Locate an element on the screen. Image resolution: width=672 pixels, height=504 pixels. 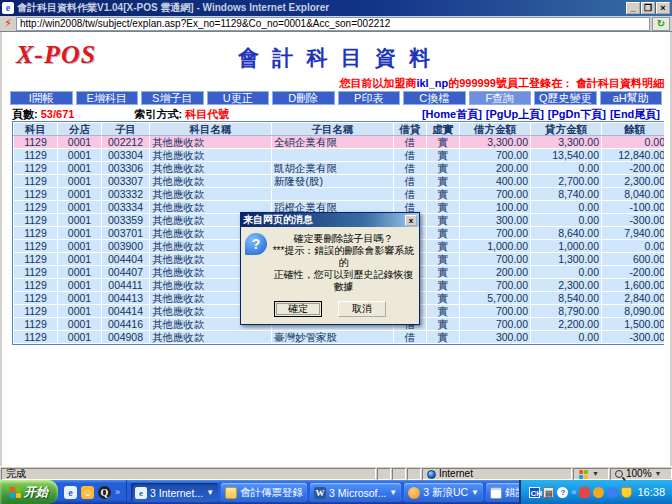
ie-icon: e is located at coordinates (141, 493).